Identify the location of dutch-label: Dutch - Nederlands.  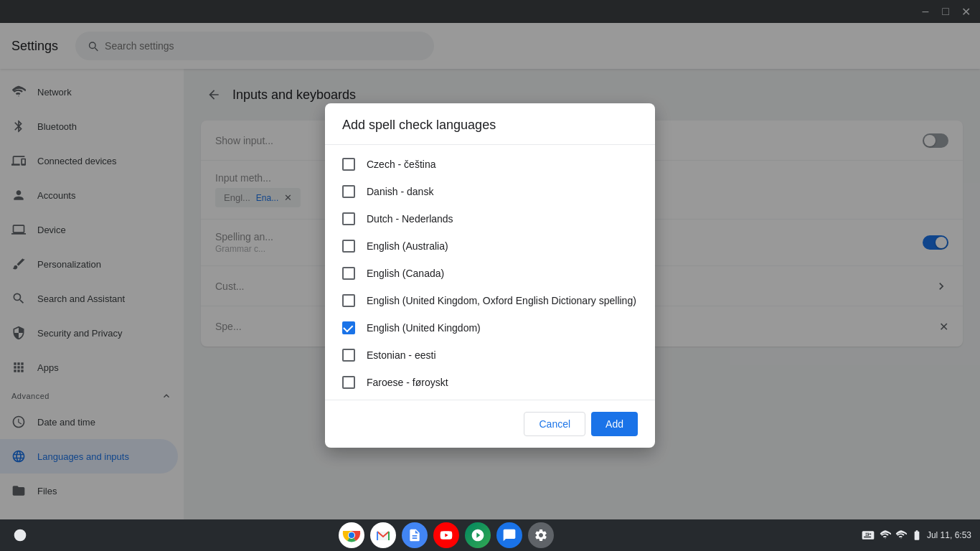
(410, 219).